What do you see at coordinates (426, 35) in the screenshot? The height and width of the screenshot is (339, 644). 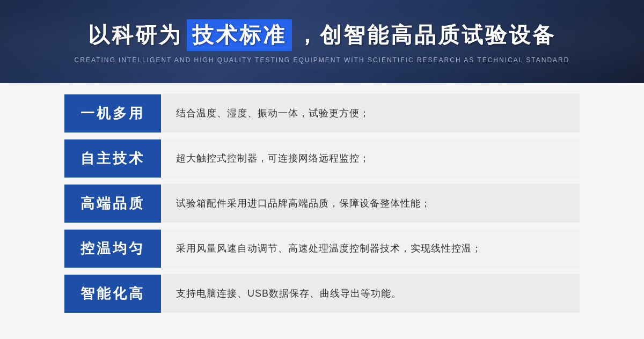 I see `title-suffix: ，创智能高品质试验设备` at bounding box center [426, 35].